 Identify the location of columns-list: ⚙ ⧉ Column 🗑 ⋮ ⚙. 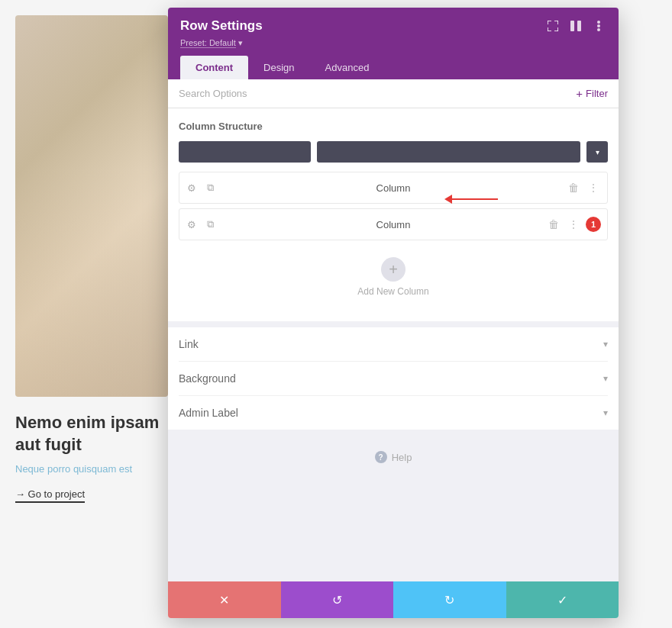
(393, 206).